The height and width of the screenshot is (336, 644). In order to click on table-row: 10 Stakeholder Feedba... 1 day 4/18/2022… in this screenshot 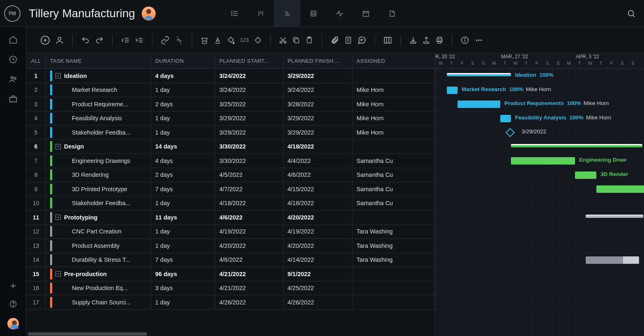, I will do `click(231, 203)`.